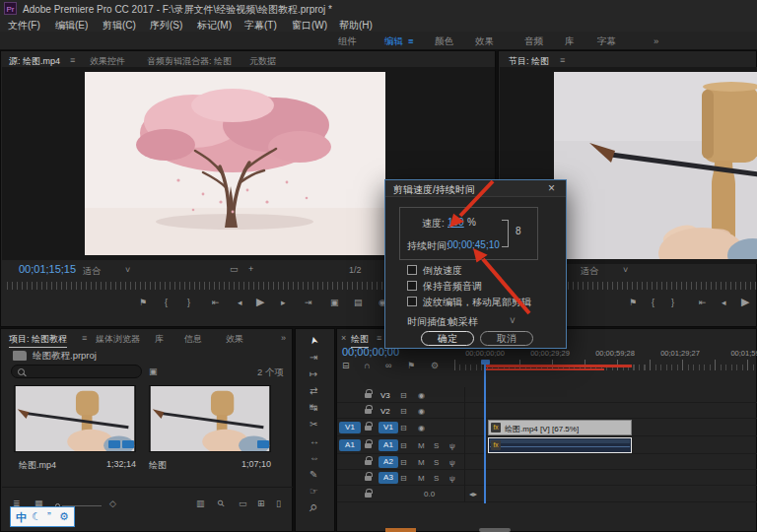  I want to click on filter-bin-icon: ▣, so click(154, 371).